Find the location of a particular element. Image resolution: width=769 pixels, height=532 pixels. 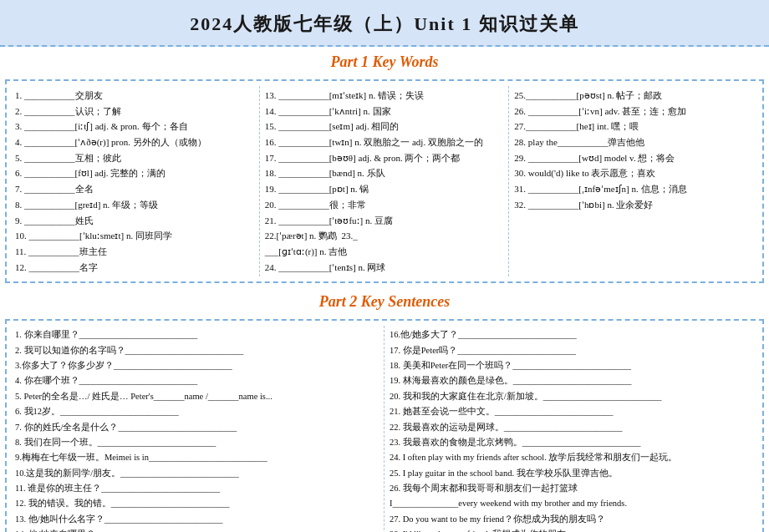

word-item: 25.___________[pəʊst] n. 帖子；邮政 is located at coordinates (634, 95).